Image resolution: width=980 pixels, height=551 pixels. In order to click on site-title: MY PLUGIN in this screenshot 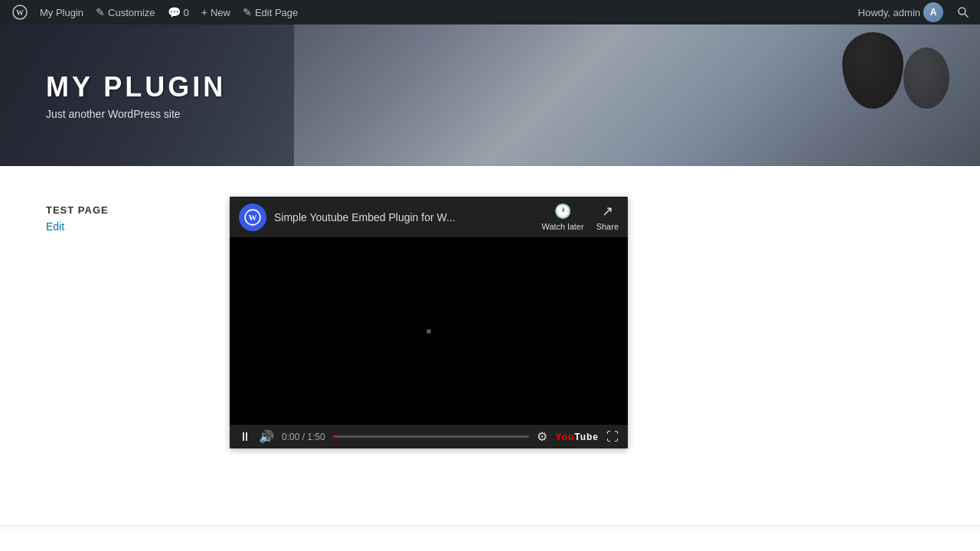, I will do `click(136, 87)`.